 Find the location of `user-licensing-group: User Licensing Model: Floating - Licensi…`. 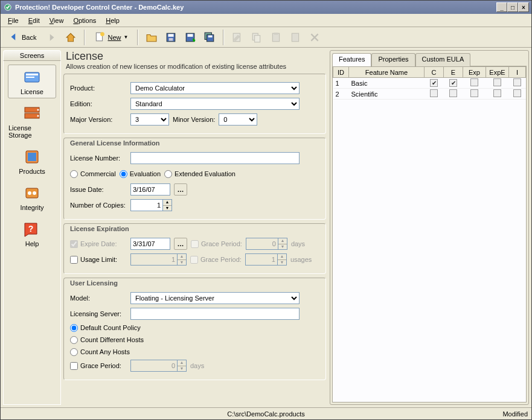

user-licensing-group: User Licensing Model: Floating - Licensi… is located at coordinates (194, 329).